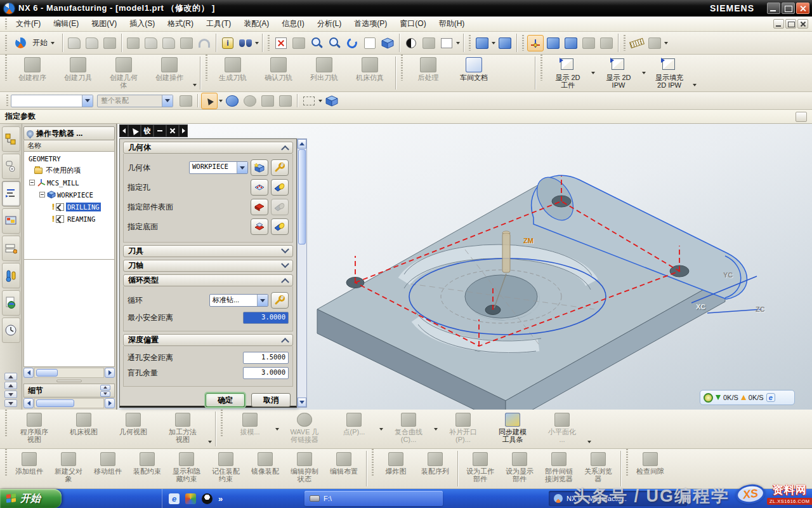 The height and width of the screenshot is (508, 812). I want to click on edges-display-button, so click(429, 43).